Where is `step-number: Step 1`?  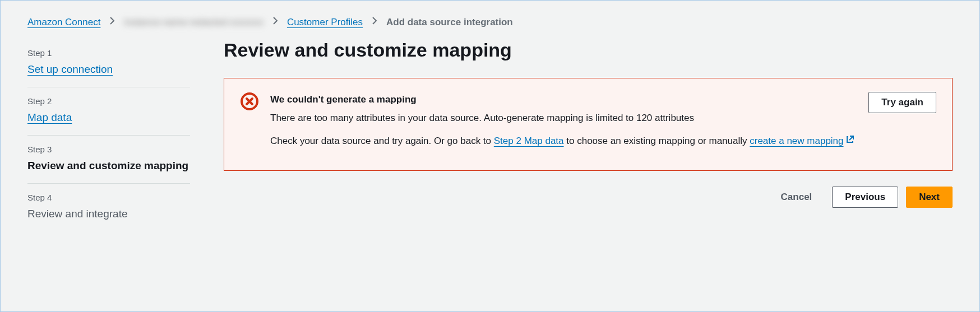
step-number: Step 1 is located at coordinates (109, 53).